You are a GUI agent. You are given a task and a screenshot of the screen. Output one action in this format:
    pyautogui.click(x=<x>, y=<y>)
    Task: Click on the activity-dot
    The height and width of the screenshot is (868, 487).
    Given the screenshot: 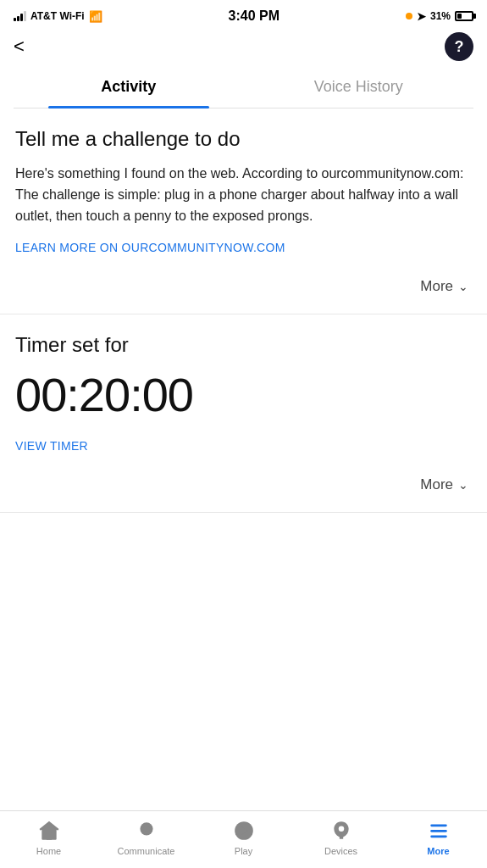 What is the action you would take?
    pyautogui.click(x=409, y=16)
    